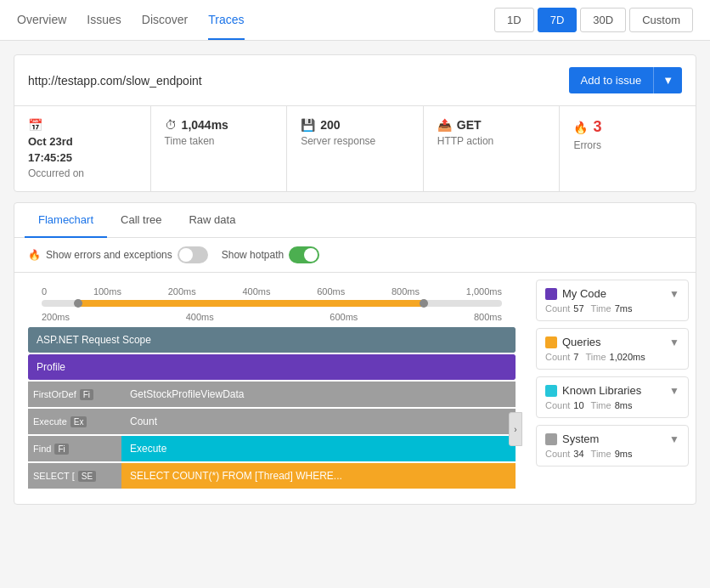 The image size is (710, 588). I want to click on tl-label-800: 800ms, so click(406, 291).